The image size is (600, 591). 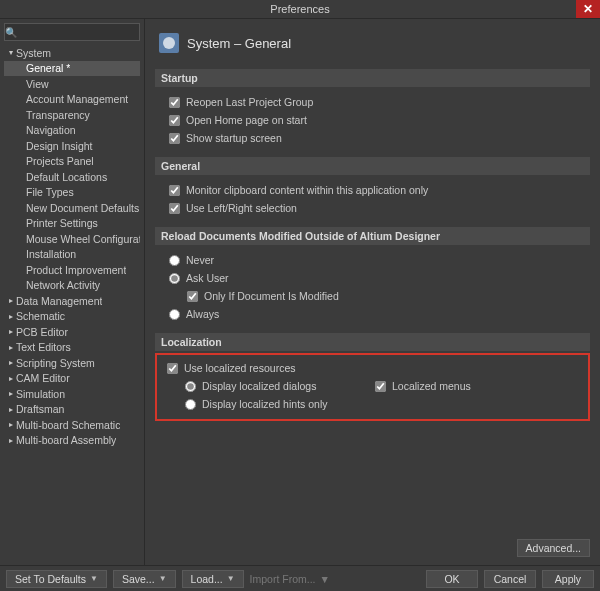 I want to click on ask-radio, so click(x=174, y=278).